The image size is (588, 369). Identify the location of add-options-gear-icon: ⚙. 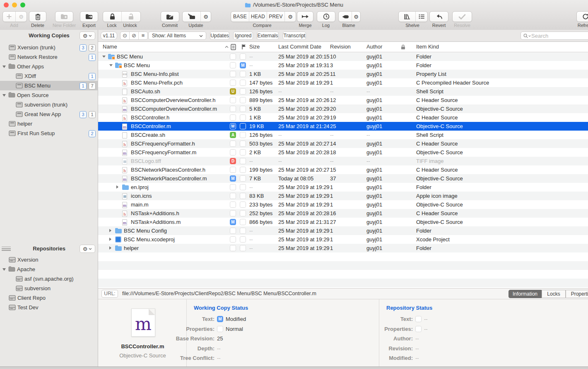
(21, 17).